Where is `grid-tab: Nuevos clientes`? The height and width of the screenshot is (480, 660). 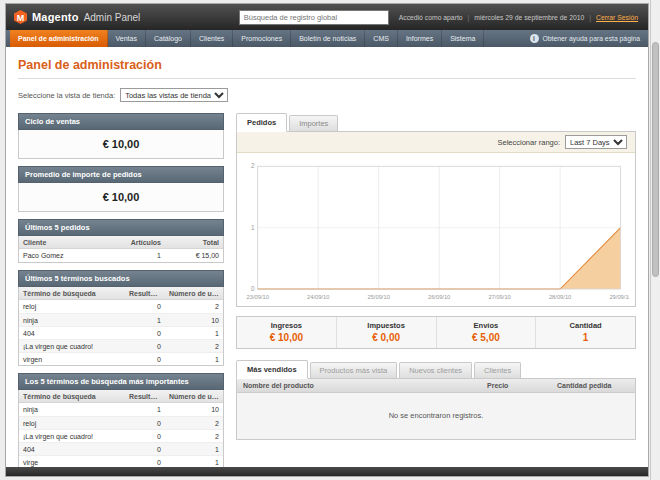
grid-tab: Nuevos clientes is located at coordinates (436, 370).